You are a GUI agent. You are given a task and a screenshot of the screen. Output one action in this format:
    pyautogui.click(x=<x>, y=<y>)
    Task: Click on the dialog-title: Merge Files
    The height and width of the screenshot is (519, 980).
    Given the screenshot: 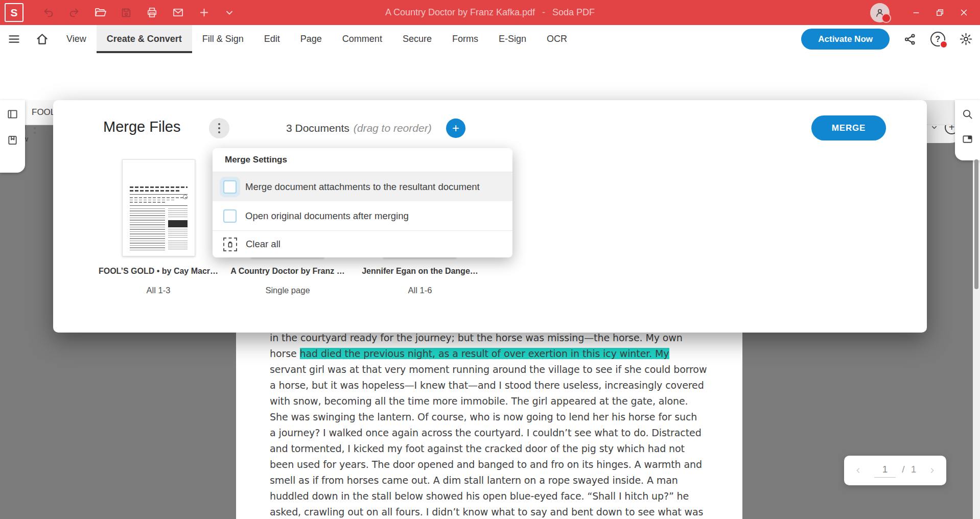 What is the action you would take?
    pyautogui.click(x=142, y=127)
    